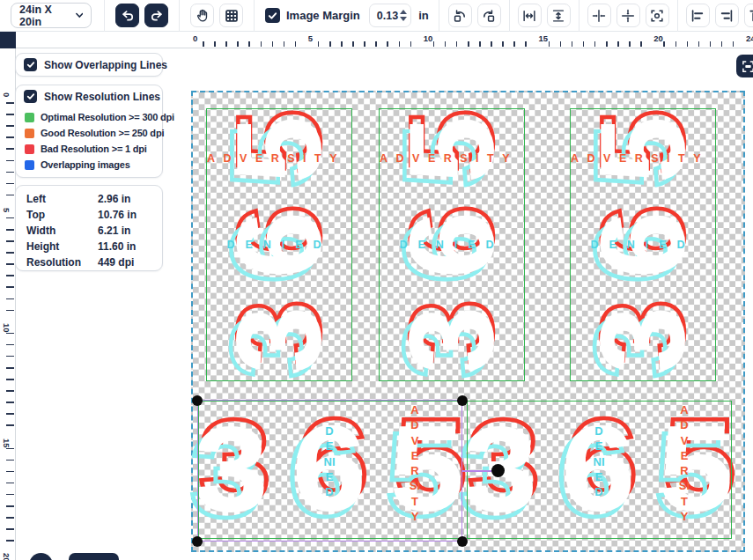 Image resolution: width=753 pixels, height=560 pixels. Describe the element at coordinates (599, 16) in the screenshot. I see `center-horizontal-button` at that location.